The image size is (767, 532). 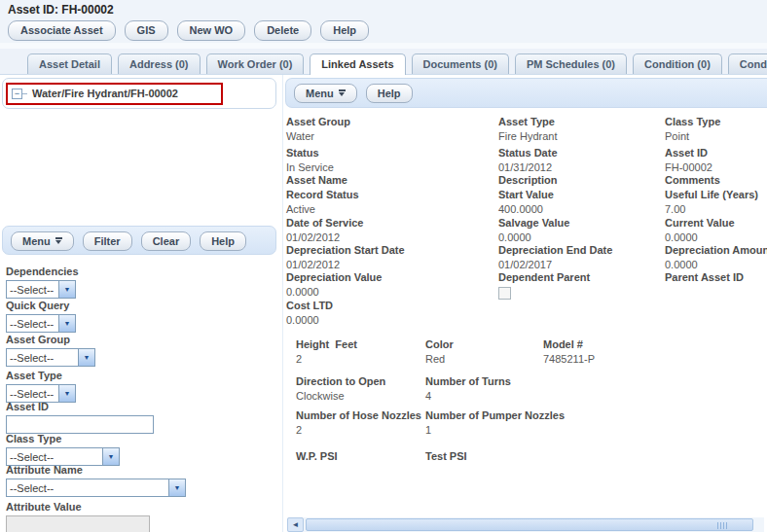 I want to click on quick-query-select: --Select--▼, so click(x=41, y=323).